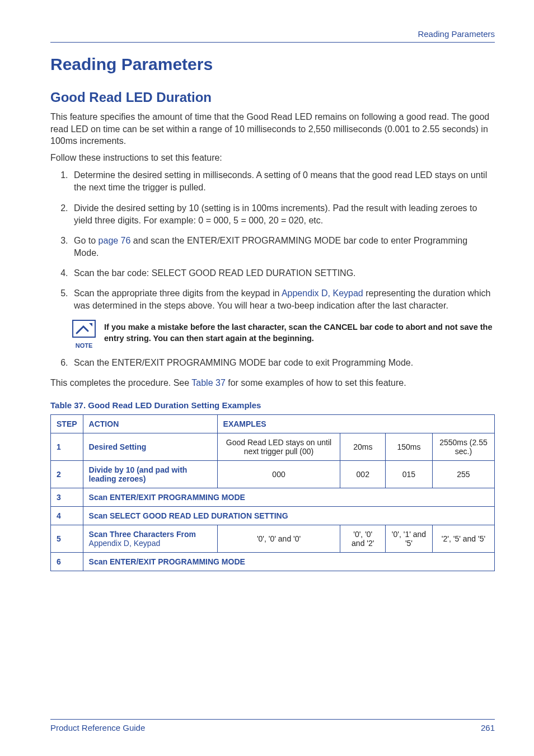 This screenshot has width=534, height=756. I want to click on step-3-text-a: Go to, so click(86, 241).